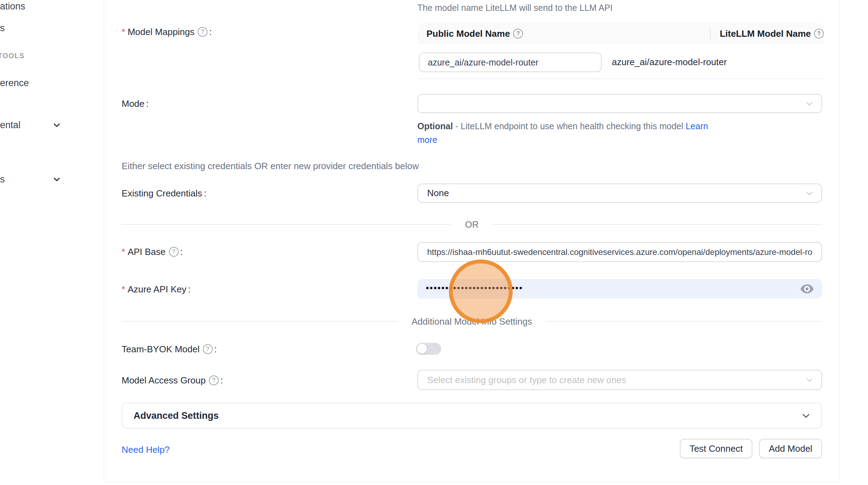  What do you see at coordinates (767, 34) in the screenshot?
I see `header-cell-litellm-model-name: LiteLLM Model Name ?` at bounding box center [767, 34].